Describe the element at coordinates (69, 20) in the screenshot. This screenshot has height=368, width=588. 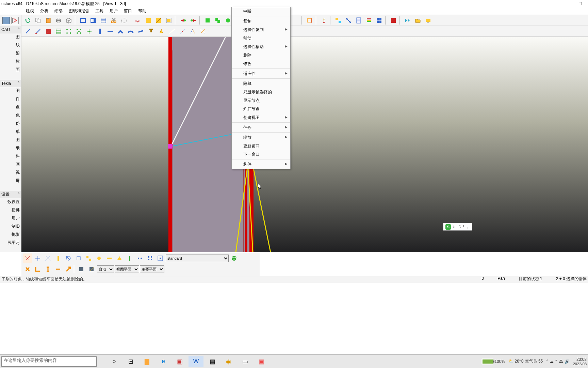
I see `box-button` at that location.